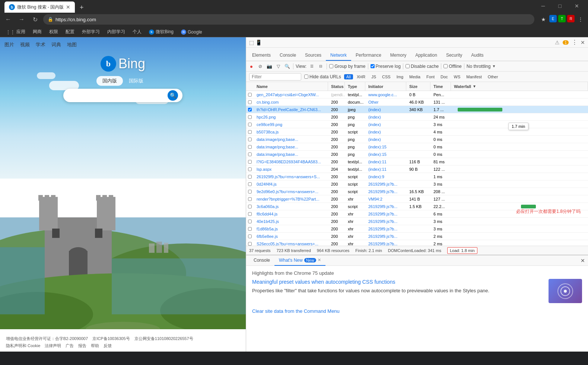 The image size is (588, 365). Describe the element at coordinates (422, 66) in the screenshot. I see `disable-cache-checkbox: Disable cache` at that location.